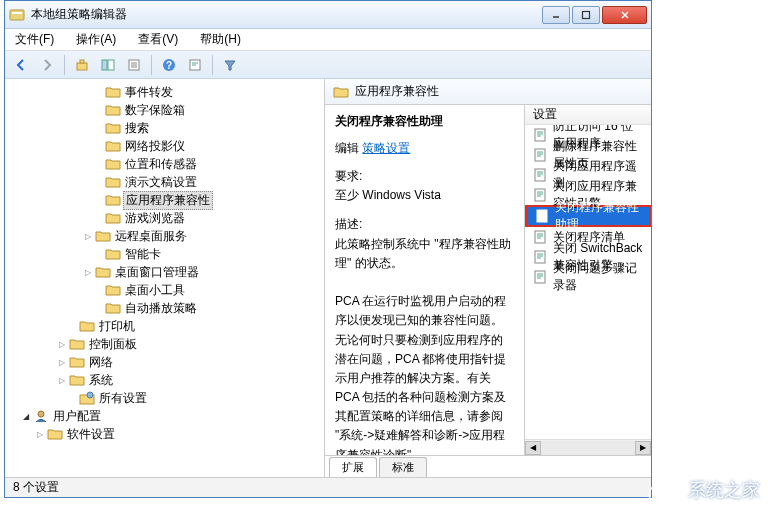 This screenshot has width=768, height=517. What do you see at coordinates (47, 65) in the screenshot?
I see `forward-button` at bounding box center [47, 65].